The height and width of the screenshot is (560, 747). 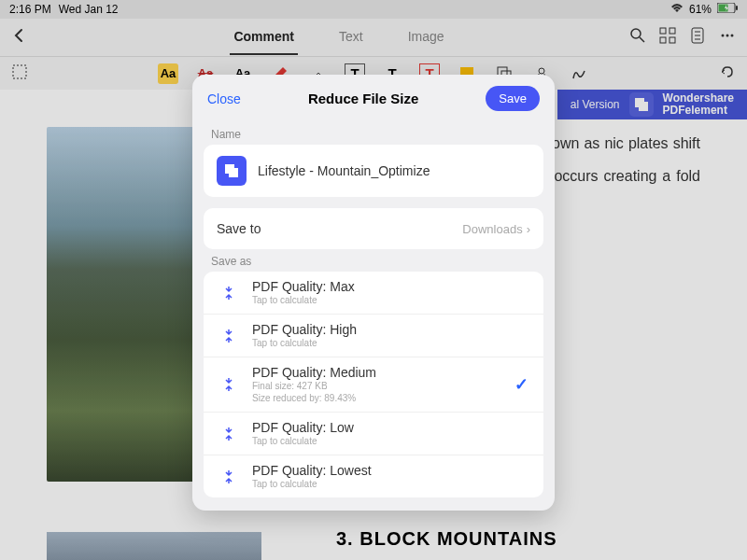 I want to click on quality-medium: PDF Quality: MediumFinal size: 427 KBSiz…, so click(x=374, y=385).